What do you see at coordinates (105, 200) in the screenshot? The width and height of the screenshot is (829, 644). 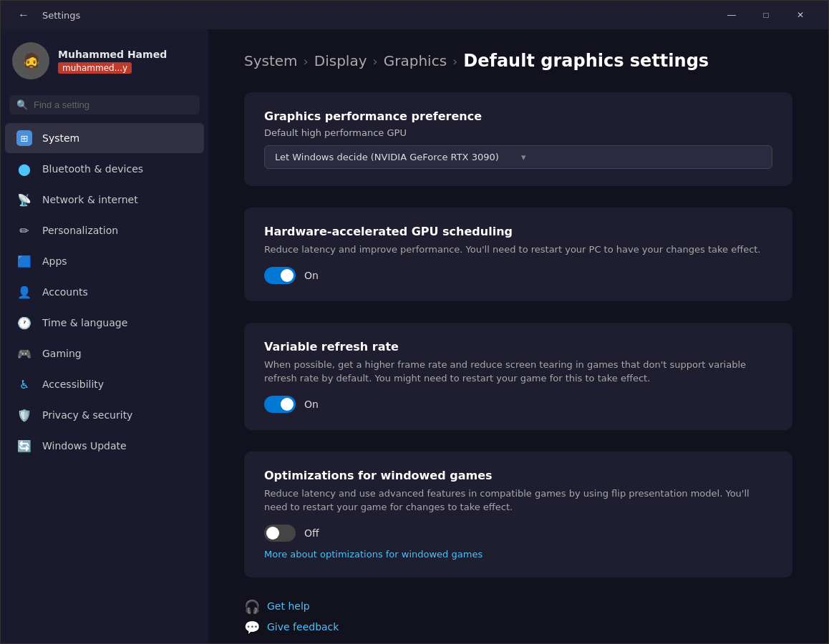 I see `sidebar-item-network: 📡 Network & internet` at bounding box center [105, 200].